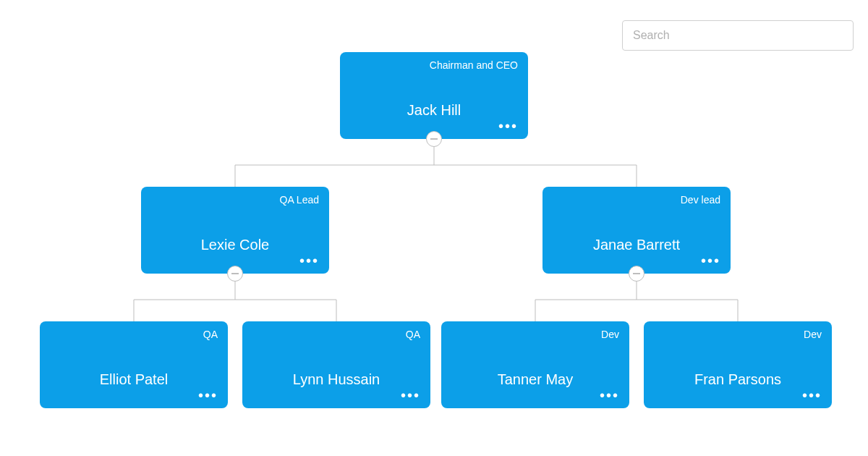 The height and width of the screenshot is (456, 868). Describe the element at coordinates (134, 379) in the screenshot. I see `node-name: Elliot Patel` at that location.